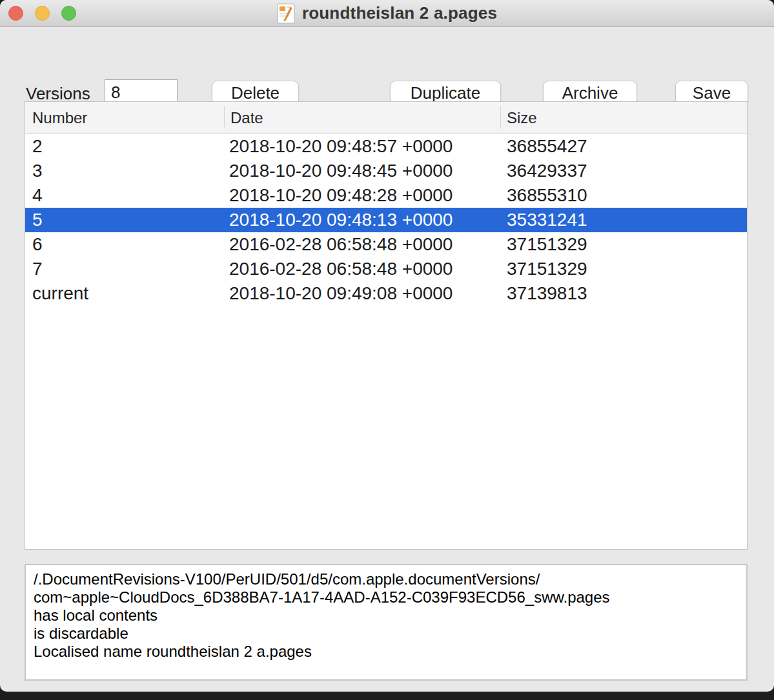 The width and height of the screenshot is (774, 700). Describe the element at coordinates (362, 294) in the screenshot. I see `cell-date: 2018-10-20 09:49:08 +0000` at that location.